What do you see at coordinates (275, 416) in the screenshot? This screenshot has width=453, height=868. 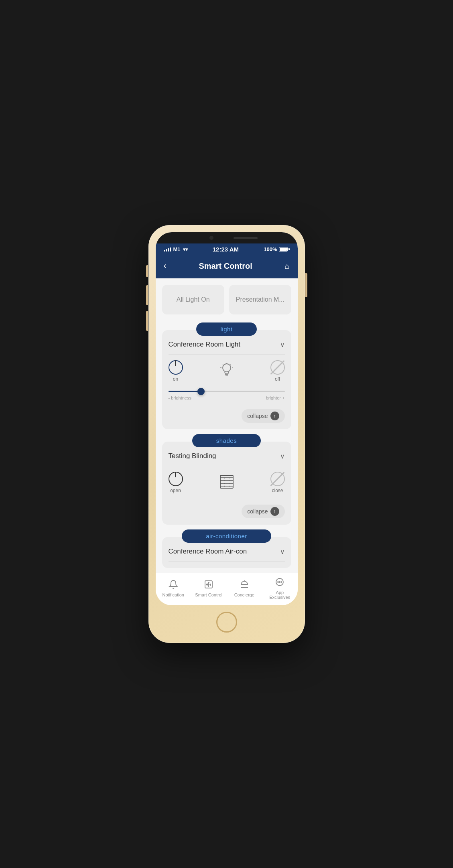 I see `collapse-up-arrow: ↑` at bounding box center [275, 416].